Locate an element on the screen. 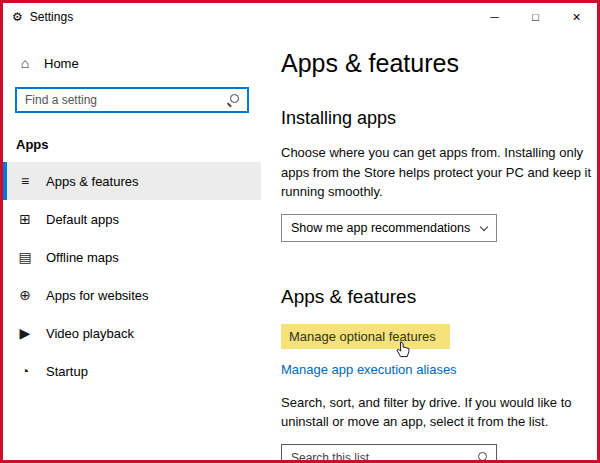 The width and height of the screenshot is (600, 463). close-button: × is located at coordinates (576, 17).